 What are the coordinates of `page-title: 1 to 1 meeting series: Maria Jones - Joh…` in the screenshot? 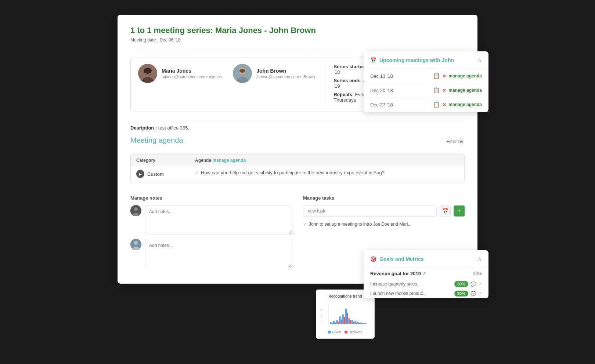 It's located at (298, 30).